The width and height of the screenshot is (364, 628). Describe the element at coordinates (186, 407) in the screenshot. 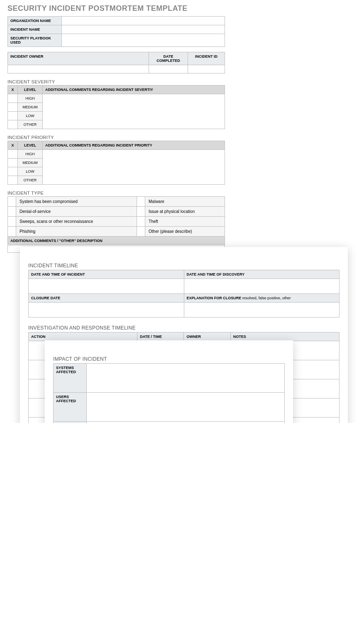

I see `impact-users-value` at that location.